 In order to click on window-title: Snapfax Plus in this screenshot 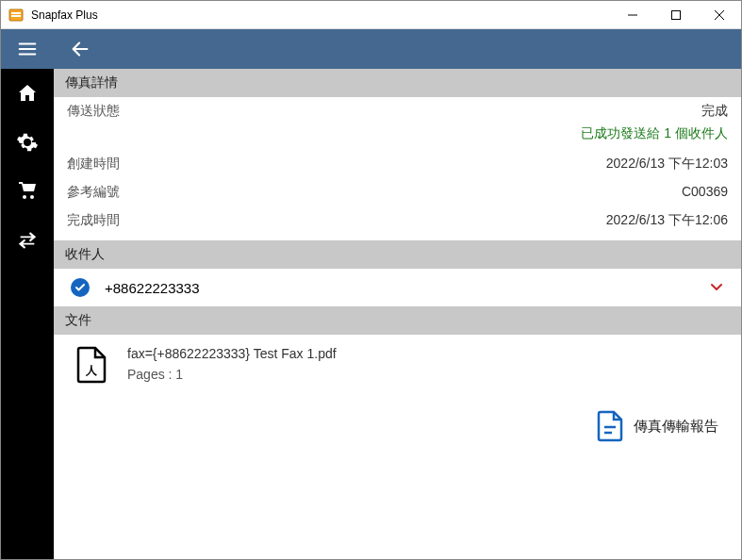, I will do `click(64, 15)`.